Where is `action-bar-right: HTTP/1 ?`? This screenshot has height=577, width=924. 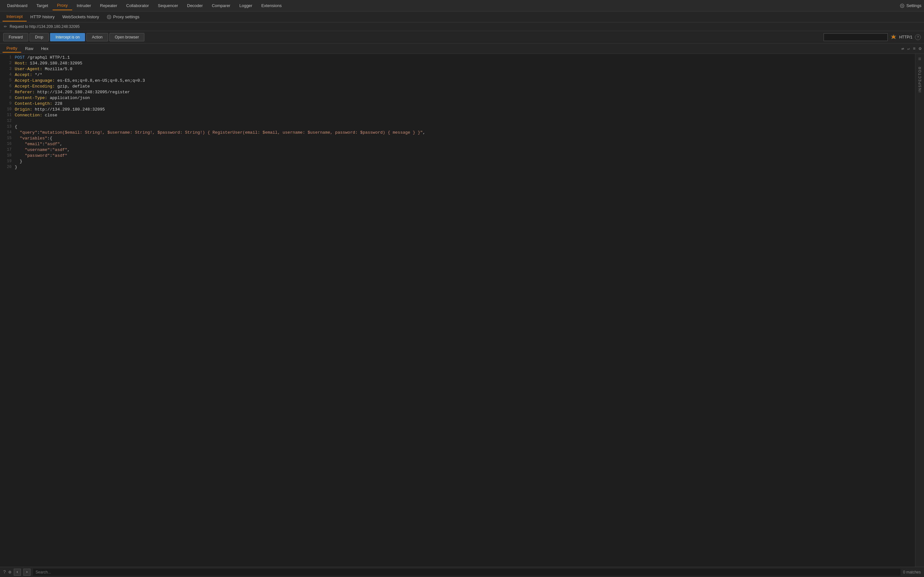
action-bar-right: HTTP/1 ? is located at coordinates (872, 37).